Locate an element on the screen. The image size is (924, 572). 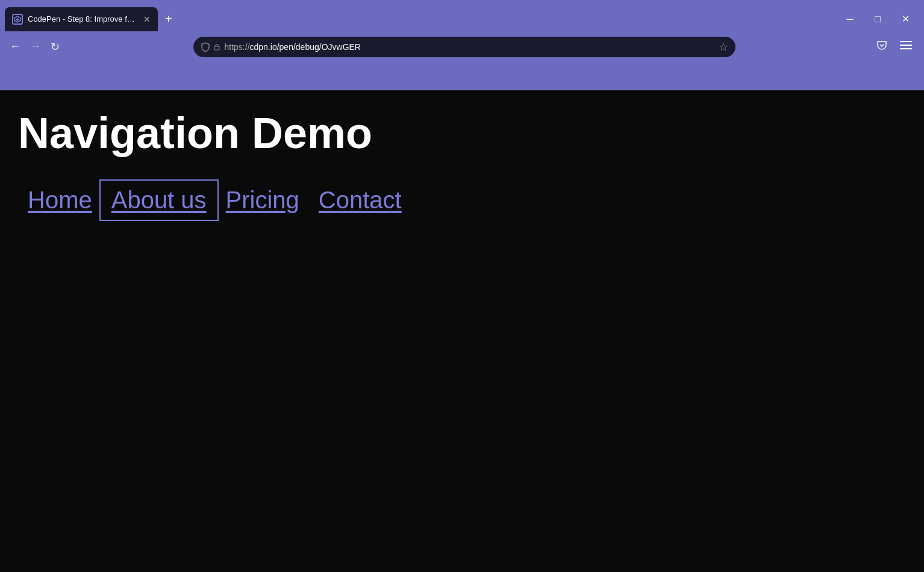
nav-item-home: Home is located at coordinates (60, 200).